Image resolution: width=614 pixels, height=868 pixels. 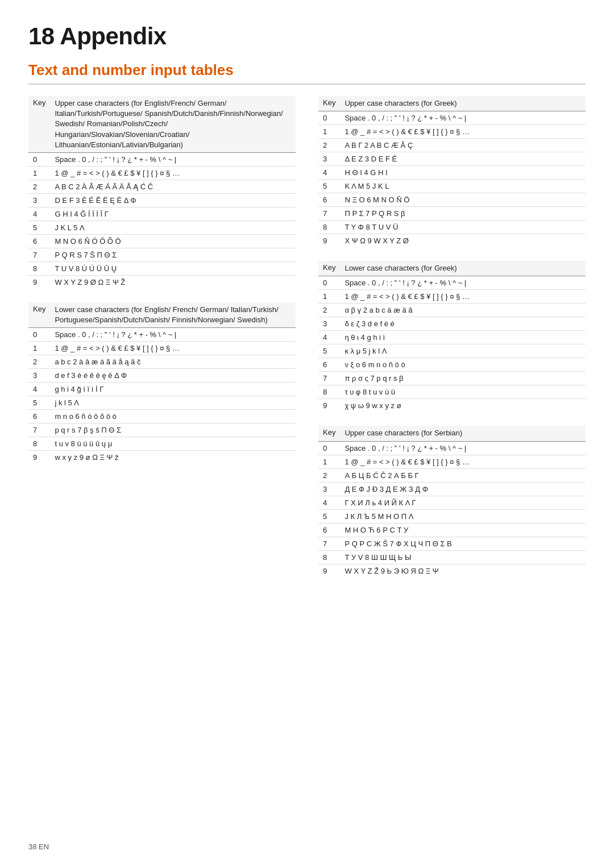 What do you see at coordinates (162, 458) in the screenshot?
I see `table-row: 9w x y z 9 ø Ω Ξ Ψ ž` at bounding box center [162, 458].